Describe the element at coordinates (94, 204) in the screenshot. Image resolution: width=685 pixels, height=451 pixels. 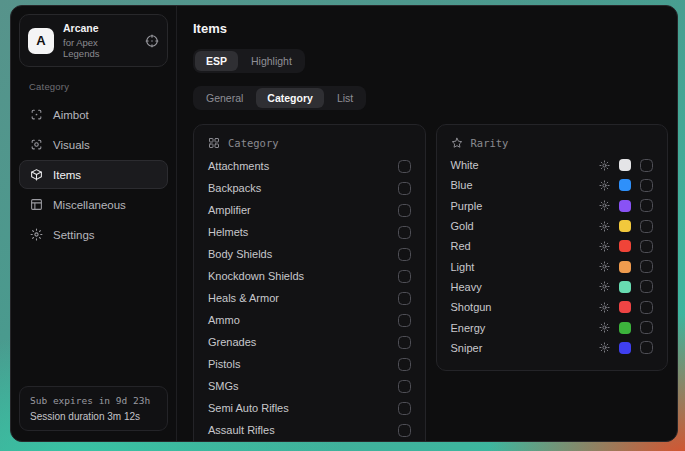
I see `sidebar-item-miscellaneous: Miscellaneous` at that location.